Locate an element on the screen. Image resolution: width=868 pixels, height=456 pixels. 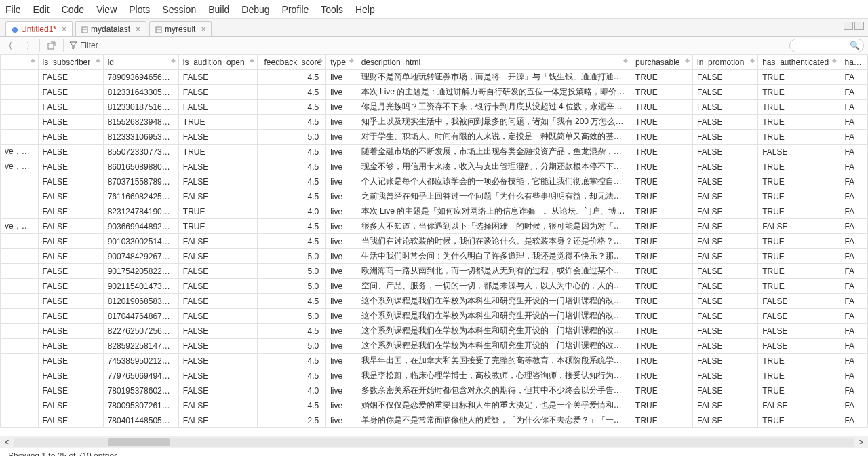
table-row: FALSE779765069494878208FALSE4.5live我是李松蔚… is located at coordinates (434, 376).